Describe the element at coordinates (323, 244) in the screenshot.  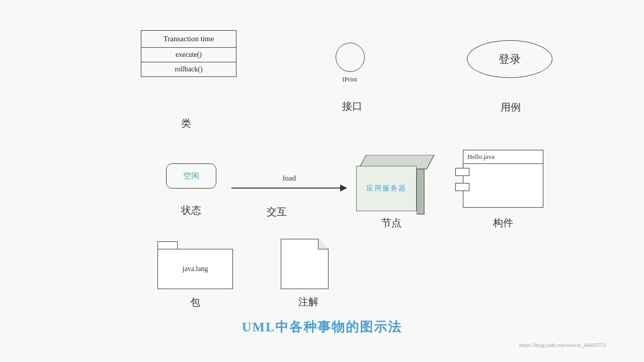
I see `annotation-corner` at that location.